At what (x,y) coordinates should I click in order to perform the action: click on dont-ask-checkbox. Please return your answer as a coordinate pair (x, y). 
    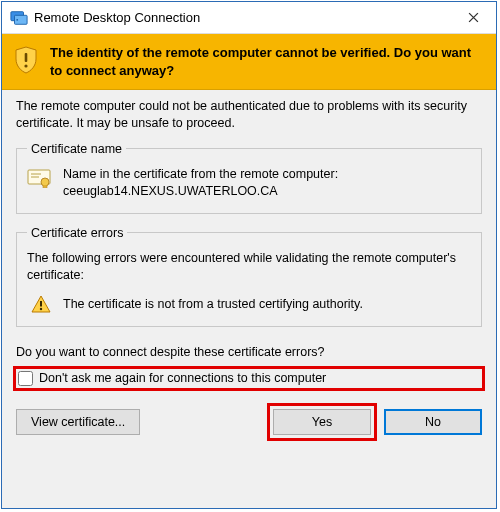
    Looking at the image, I should click on (26, 378).